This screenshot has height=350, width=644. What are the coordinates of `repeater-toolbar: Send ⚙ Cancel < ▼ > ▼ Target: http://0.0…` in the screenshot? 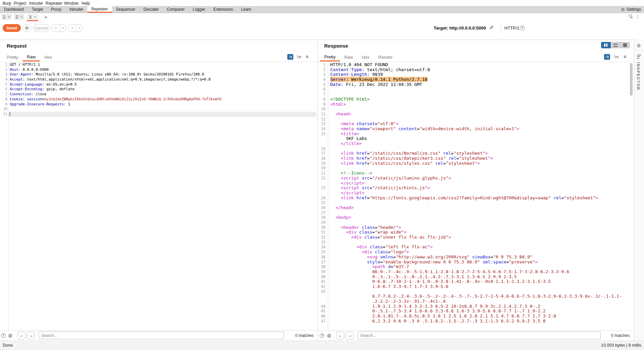 It's located at (322, 31).